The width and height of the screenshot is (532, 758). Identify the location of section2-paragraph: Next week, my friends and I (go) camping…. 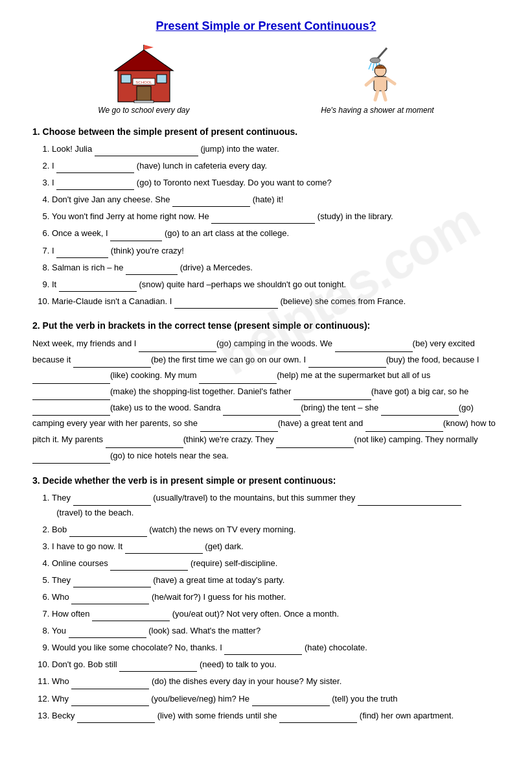
(266, 400).